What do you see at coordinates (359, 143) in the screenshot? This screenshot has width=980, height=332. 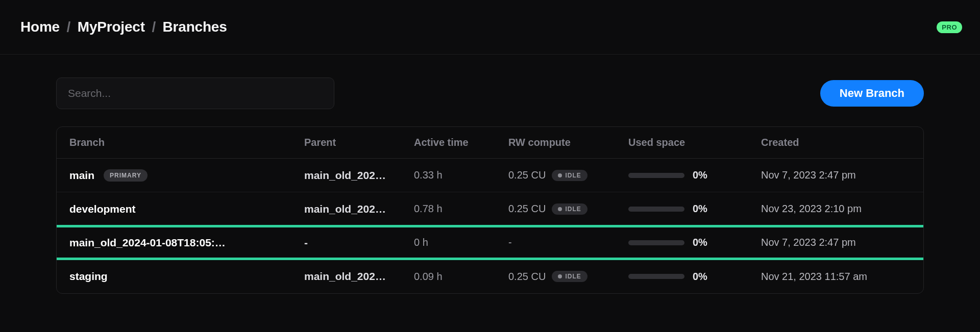 I see `th-parent: Parent` at bounding box center [359, 143].